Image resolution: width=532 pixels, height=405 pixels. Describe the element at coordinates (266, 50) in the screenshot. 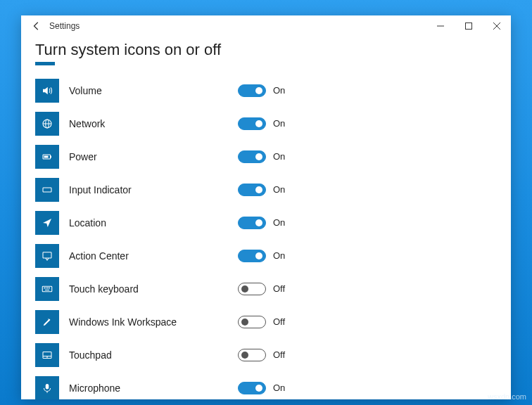

I see `page-title: Turn system icons on or off` at that location.